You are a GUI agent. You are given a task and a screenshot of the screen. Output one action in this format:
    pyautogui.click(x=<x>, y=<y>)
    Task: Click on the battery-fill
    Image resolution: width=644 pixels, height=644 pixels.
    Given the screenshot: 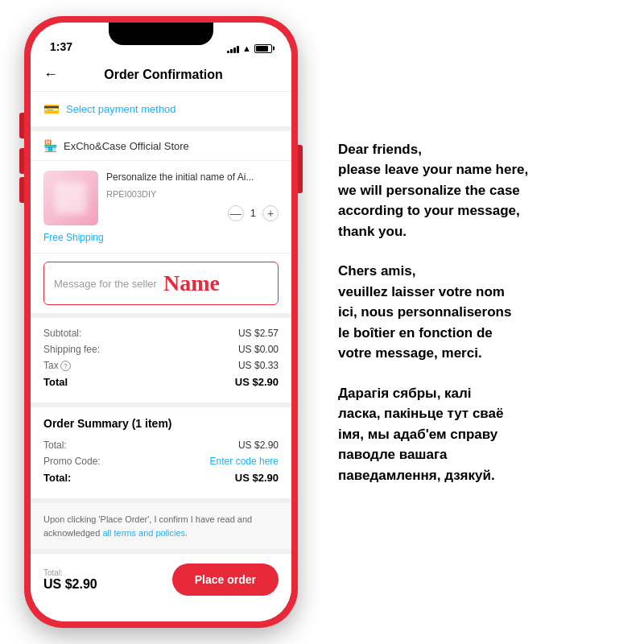 What is the action you would take?
    pyautogui.click(x=262, y=48)
    